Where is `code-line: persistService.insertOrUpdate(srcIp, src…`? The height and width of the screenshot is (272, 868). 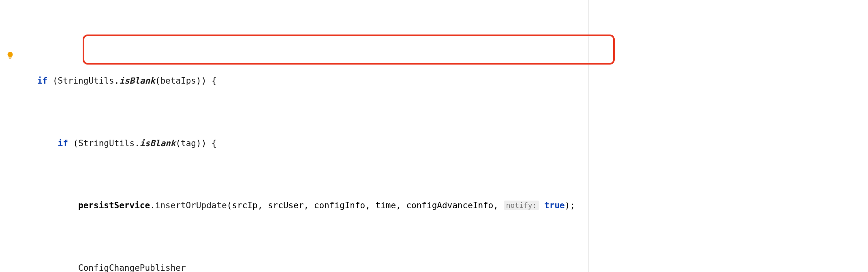
code-line: persistService.insertOrUpdate(srcIp, src… is located at coordinates (445, 205).